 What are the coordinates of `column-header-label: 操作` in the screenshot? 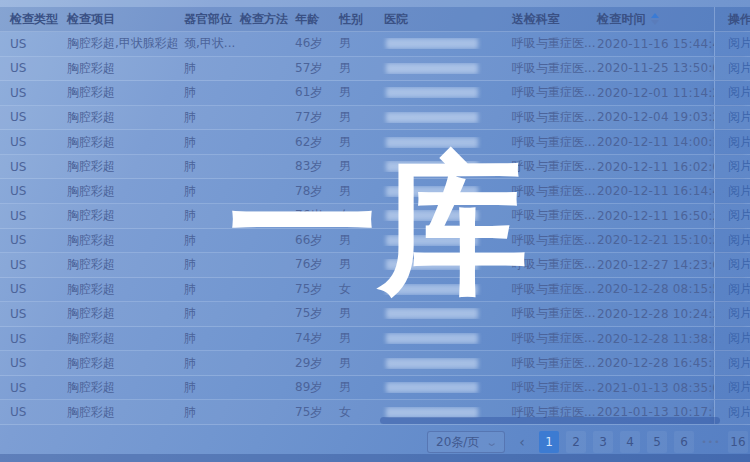 It's located at (739, 20).